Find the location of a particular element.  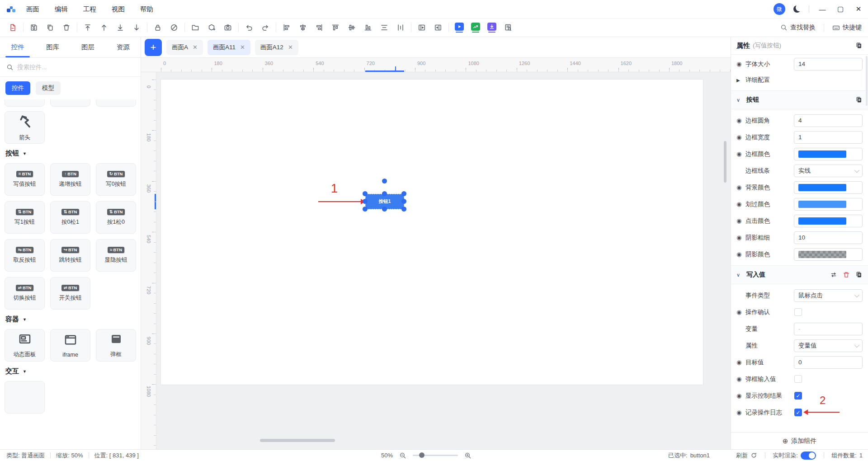

copy-icon is located at coordinates (50, 28).